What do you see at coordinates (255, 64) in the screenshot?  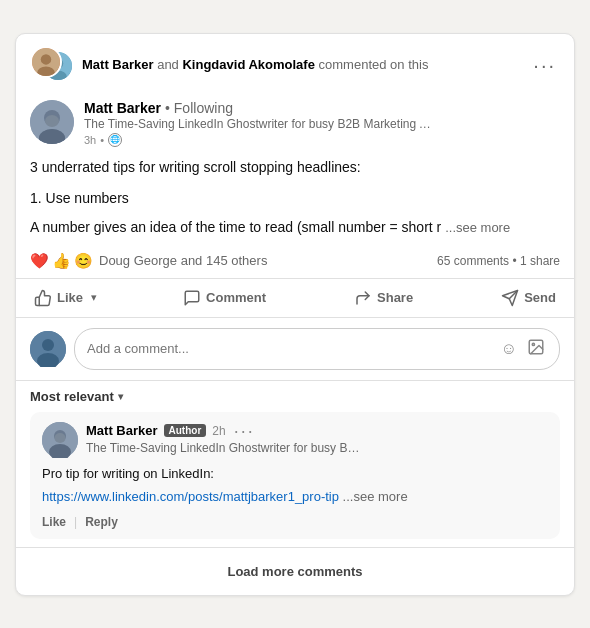 I see `notification-text: Matt Barker and Kingdavid Akomolafe comm…` at bounding box center [255, 64].